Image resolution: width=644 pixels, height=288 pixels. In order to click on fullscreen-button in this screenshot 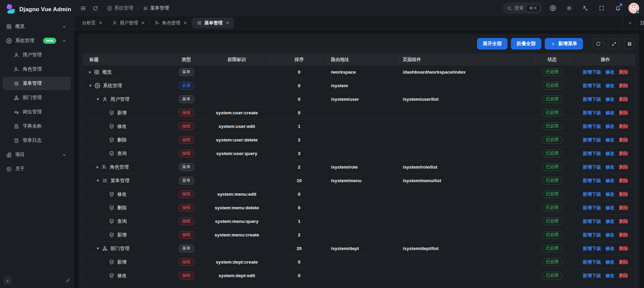, I will do `click(602, 8)`.